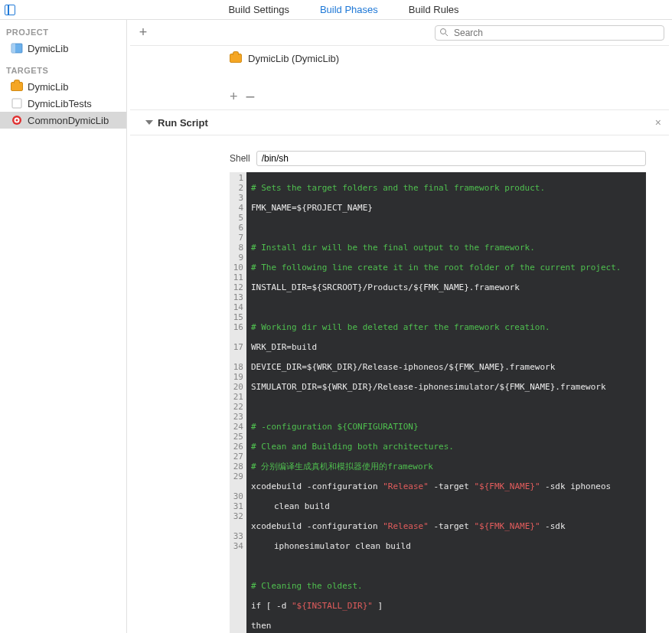 The width and height of the screenshot is (672, 633). Describe the element at coordinates (17, 103) in the screenshot. I see `tests-icon` at that location.